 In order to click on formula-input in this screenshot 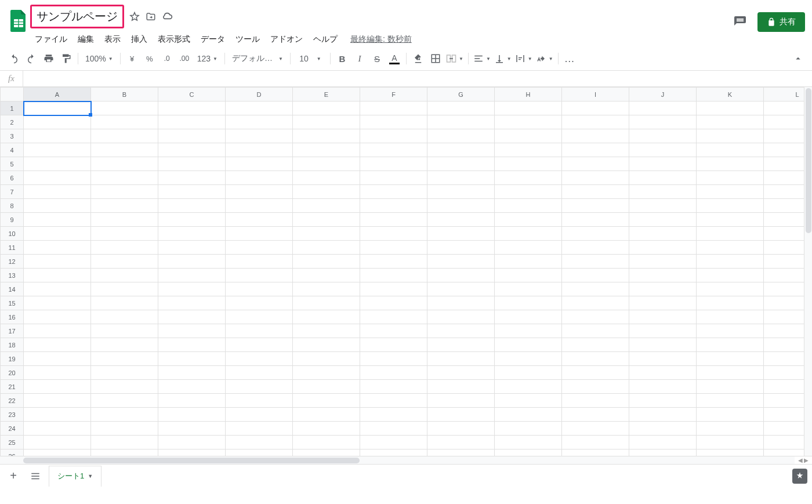, I will do `click(418, 79)`.